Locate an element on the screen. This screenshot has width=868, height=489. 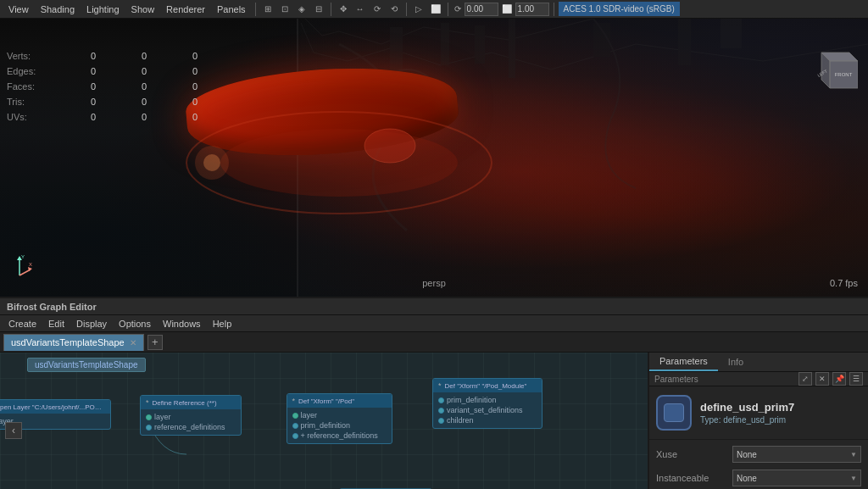
node3-port-in: layer is located at coordinates (339, 415).